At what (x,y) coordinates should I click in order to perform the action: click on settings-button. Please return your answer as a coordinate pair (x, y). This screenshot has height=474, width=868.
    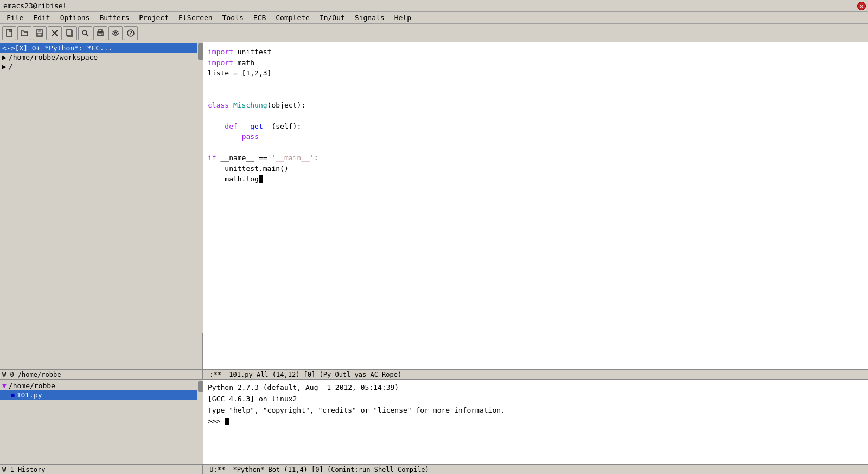
    Looking at the image, I should click on (116, 33).